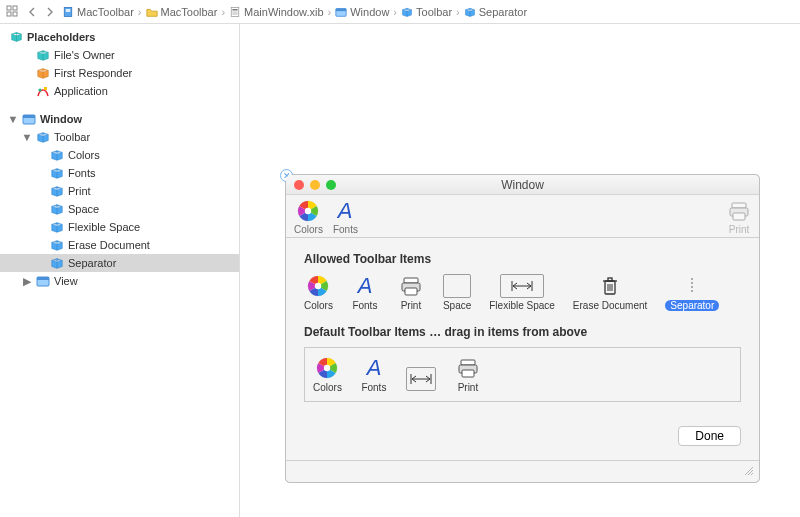  What do you see at coordinates (61, 37) in the screenshot?
I see `section-title: Placeholders` at bounding box center [61, 37].